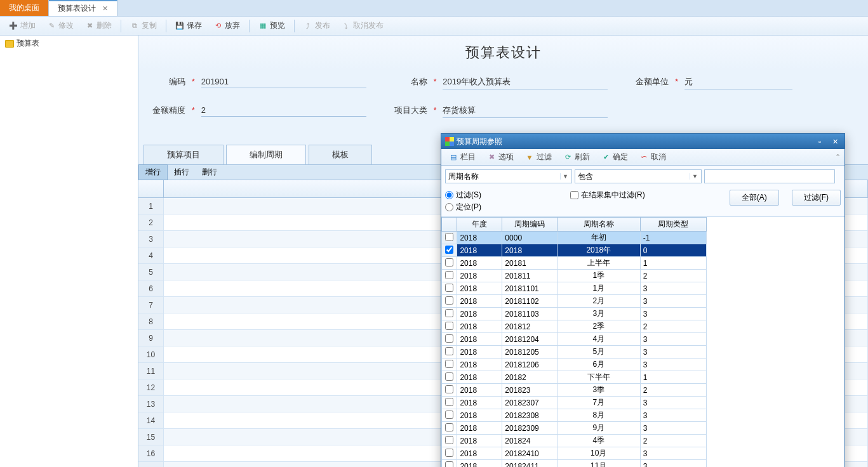 The width and height of the screenshot is (868, 467). What do you see at coordinates (574, 428) in the screenshot?
I see `table-row: 2018201823099月3` at bounding box center [574, 428].